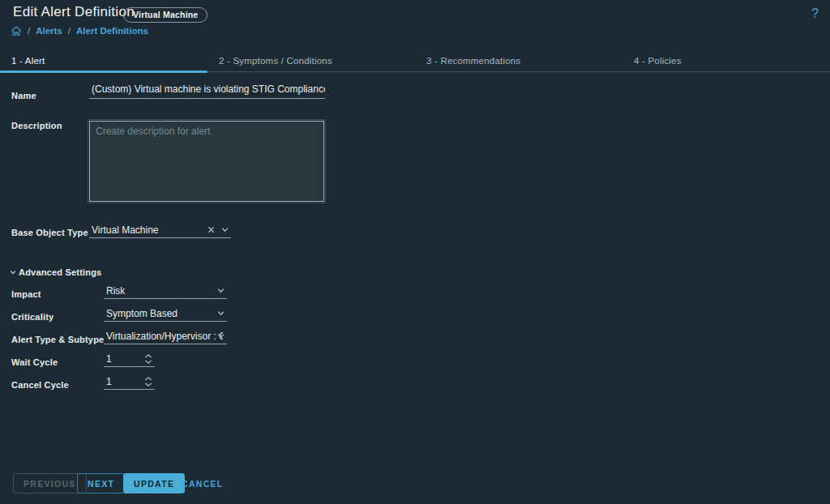  What do you see at coordinates (203, 483) in the screenshot?
I see `cancel-button: CANCEL` at bounding box center [203, 483].